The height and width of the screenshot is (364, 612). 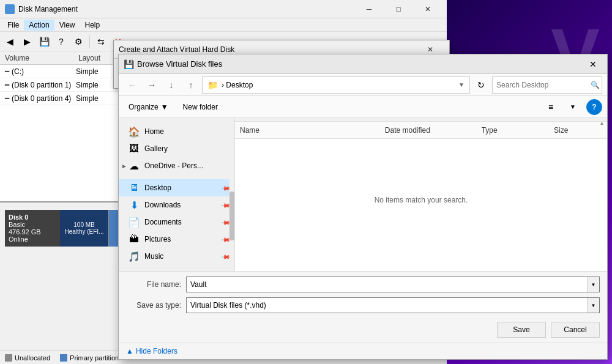 What do you see at coordinates (32, 358) in the screenshot?
I see `unallocated-label: Unallocated` at bounding box center [32, 358].